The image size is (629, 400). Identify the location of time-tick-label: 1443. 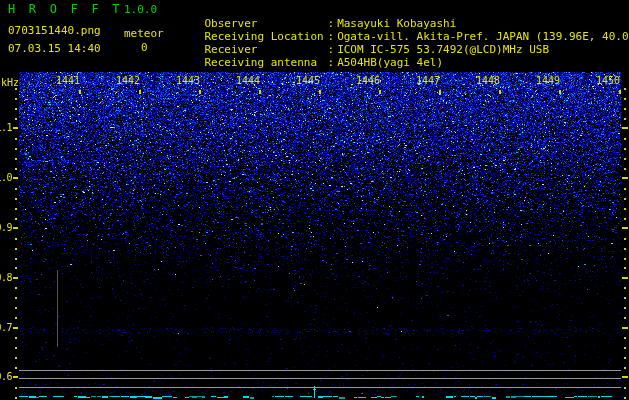
(188, 80).